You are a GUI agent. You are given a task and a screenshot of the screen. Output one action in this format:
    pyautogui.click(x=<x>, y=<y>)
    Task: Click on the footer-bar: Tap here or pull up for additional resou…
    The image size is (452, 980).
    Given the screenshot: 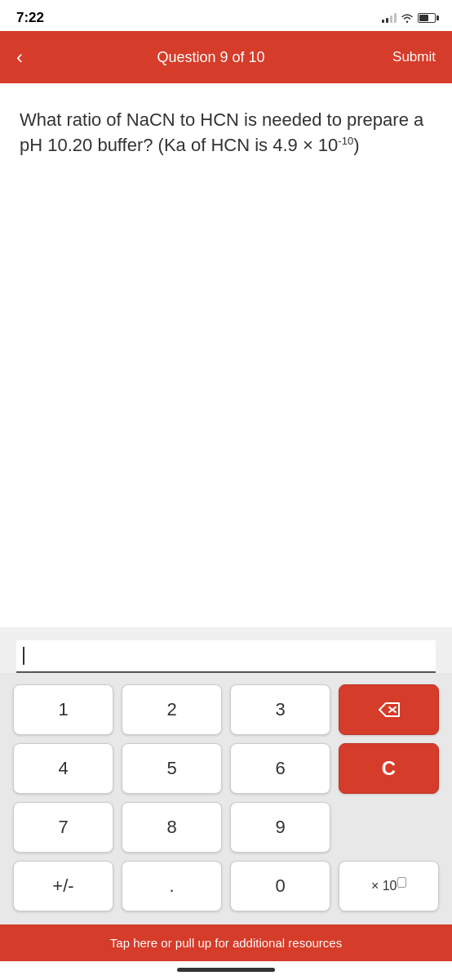 What is the action you would take?
    pyautogui.click(x=226, y=942)
    